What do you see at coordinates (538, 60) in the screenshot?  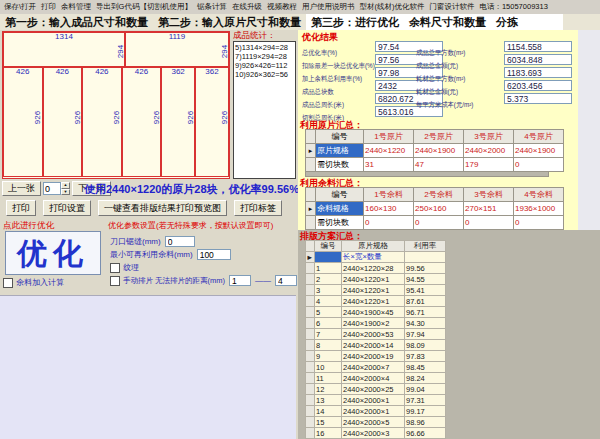 I see `result-field-value: 6034.848` at bounding box center [538, 60].